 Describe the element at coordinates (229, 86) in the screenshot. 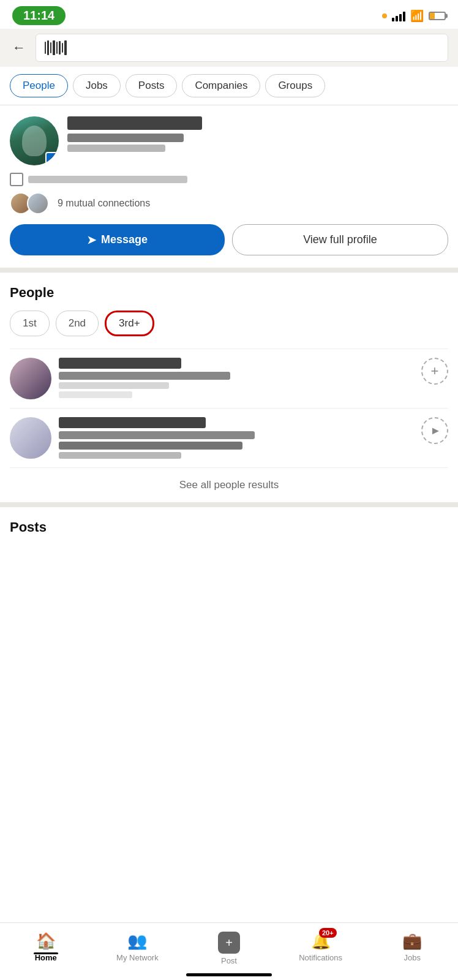

I see `filter-tabs: People Jobs Posts Companies Groups` at that location.